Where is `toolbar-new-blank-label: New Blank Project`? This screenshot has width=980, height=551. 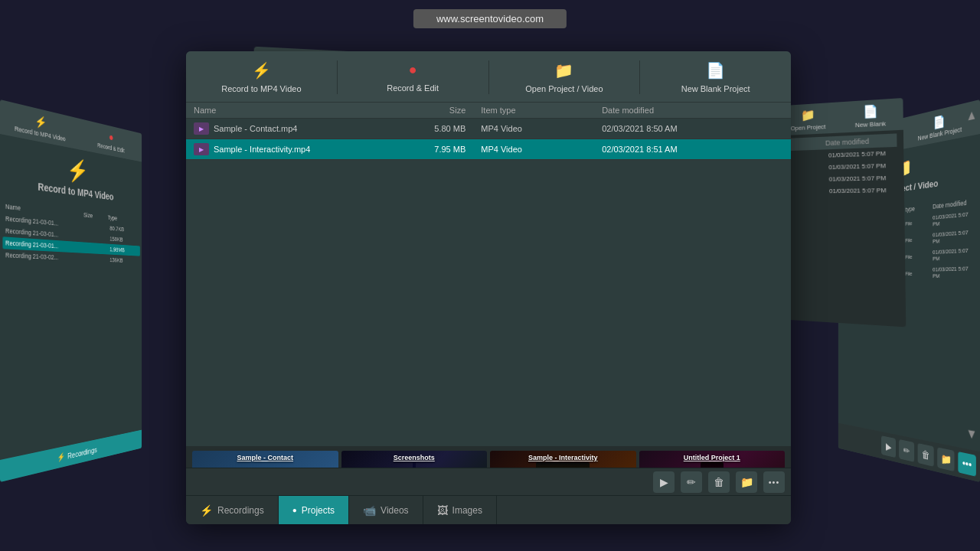 toolbar-new-blank-label: New Blank Project is located at coordinates (716, 89).